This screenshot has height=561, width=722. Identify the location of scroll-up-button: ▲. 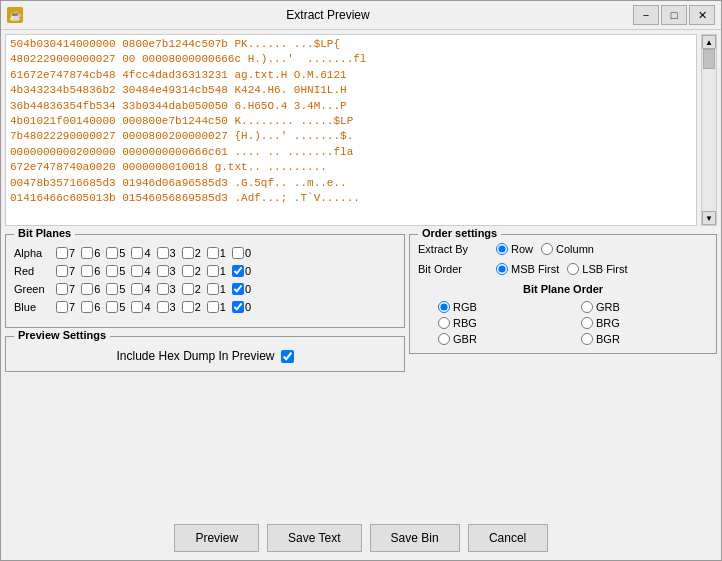
(709, 42).